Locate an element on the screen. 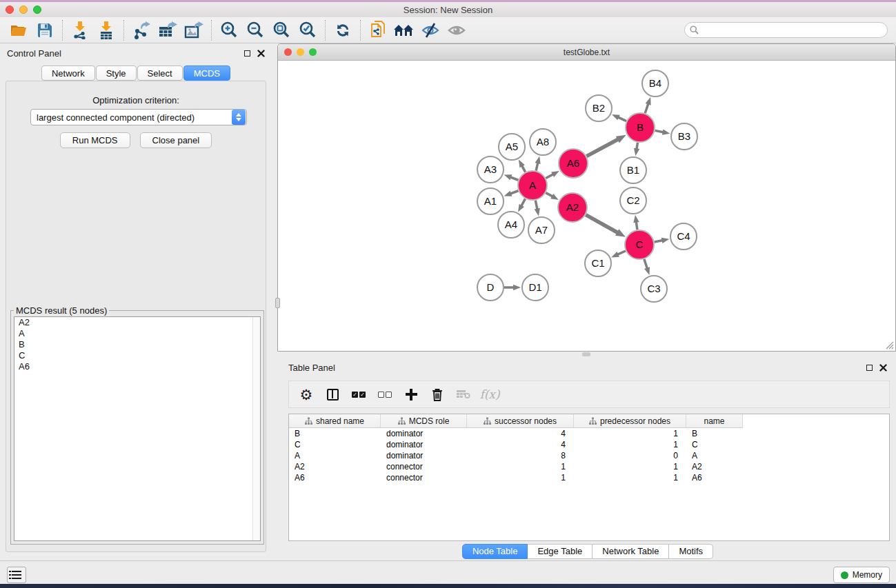 Image resolution: width=896 pixels, height=588 pixels. column-header-predecessor-nodes: predecessor nodes is located at coordinates (630, 421).